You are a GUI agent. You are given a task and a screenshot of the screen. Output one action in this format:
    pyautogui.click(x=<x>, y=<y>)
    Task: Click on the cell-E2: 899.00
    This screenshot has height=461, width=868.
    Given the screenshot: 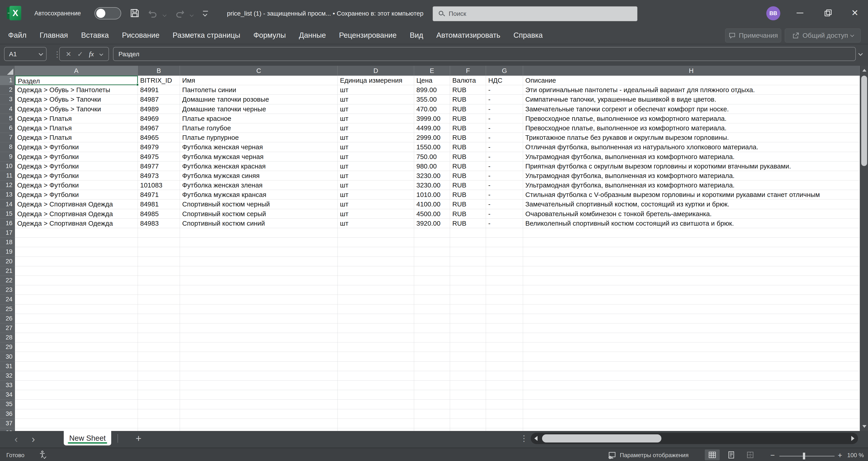 What is the action you would take?
    pyautogui.click(x=432, y=90)
    